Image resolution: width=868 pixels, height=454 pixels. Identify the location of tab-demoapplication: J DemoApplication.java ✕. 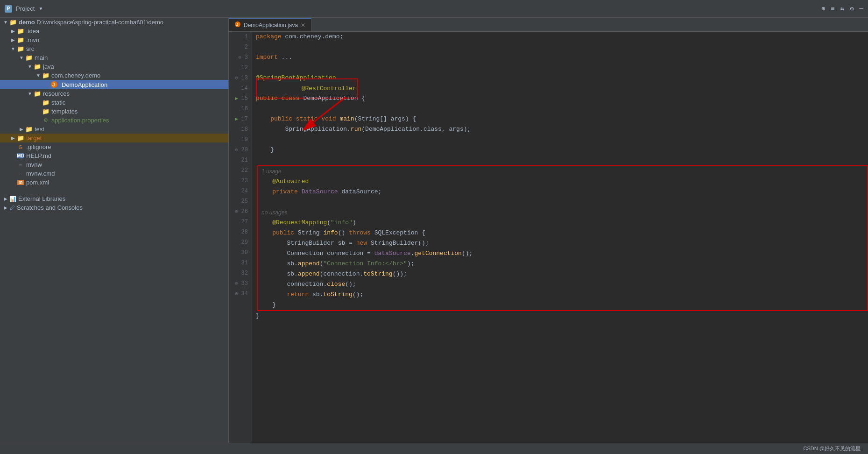
(270, 24).